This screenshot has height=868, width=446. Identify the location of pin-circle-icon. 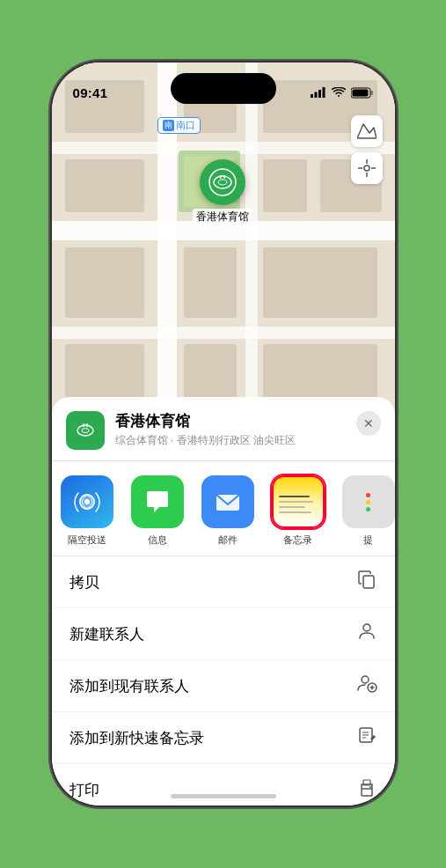
(223, 182).